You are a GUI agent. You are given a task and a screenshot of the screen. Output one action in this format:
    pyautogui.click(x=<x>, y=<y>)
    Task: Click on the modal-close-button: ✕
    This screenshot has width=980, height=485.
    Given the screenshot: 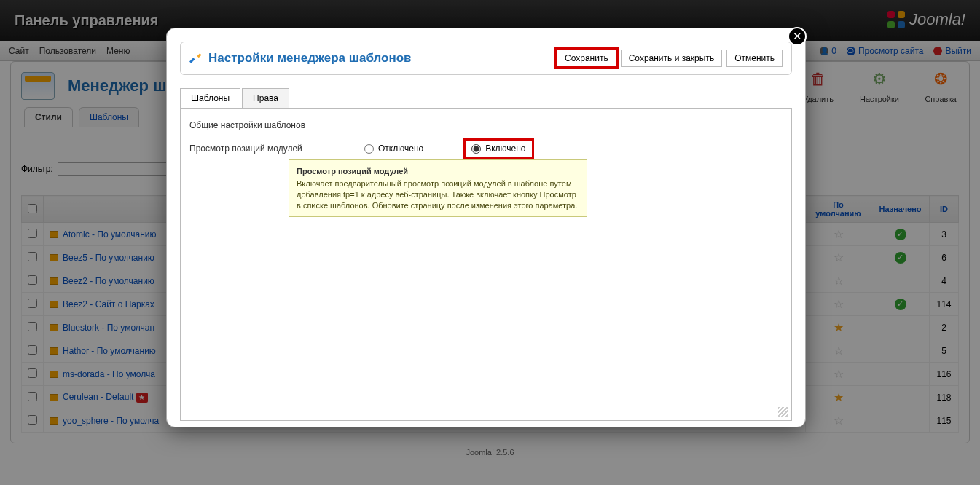 What is the action you would take?
    pyautogui.click(x=797, y=36)
    